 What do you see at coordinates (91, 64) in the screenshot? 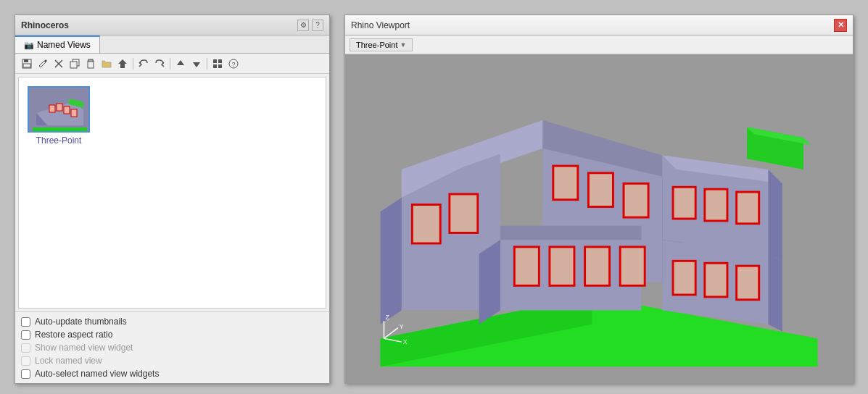
I see `paste-button` at bounding box center [91, 64].